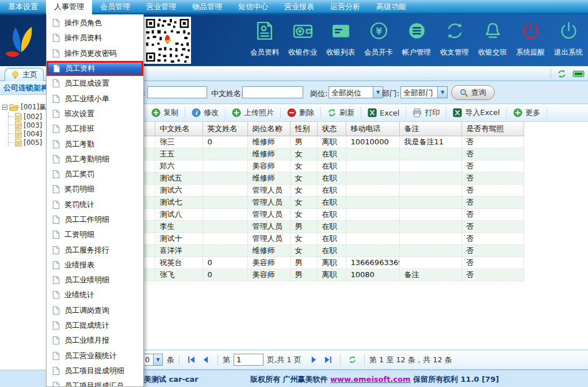 This screenshot has width=588, height=387. What do you see at coordinates (115, 7) in the screenshot?
I see `menu-item-3: 会员管理` at bounding box center [115, 7].